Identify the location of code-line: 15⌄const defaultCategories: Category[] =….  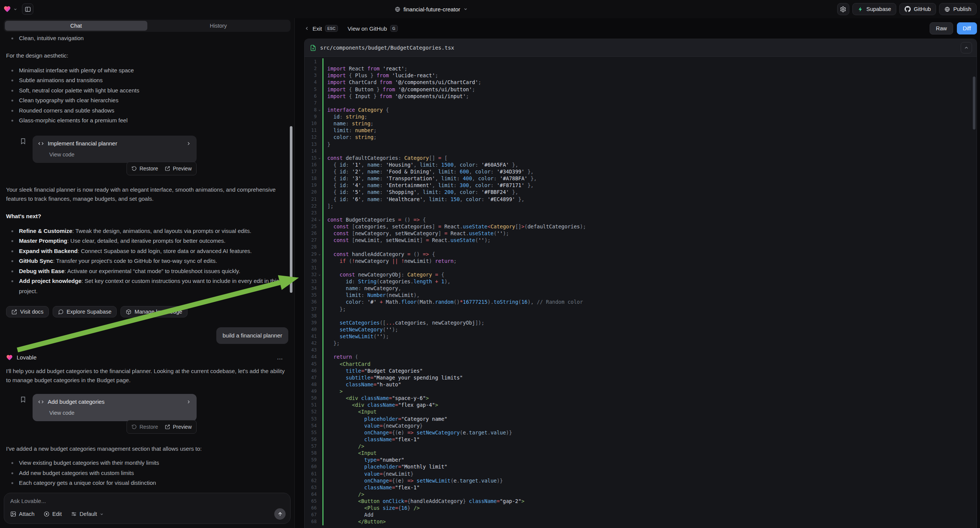
(641, 158).